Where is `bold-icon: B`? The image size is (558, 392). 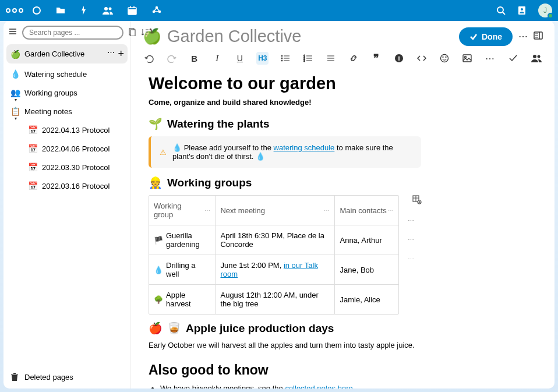 bold-icon: B is located at coordinates (195, 58).